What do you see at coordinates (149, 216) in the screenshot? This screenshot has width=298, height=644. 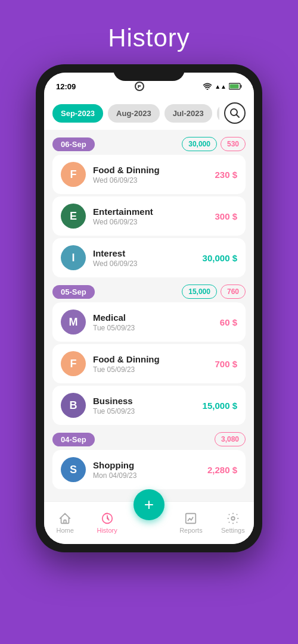 I see `transaction-entertainment-0609: E Entertainment Wed 06/09/23 300 $` at bounding box center [149, 216].